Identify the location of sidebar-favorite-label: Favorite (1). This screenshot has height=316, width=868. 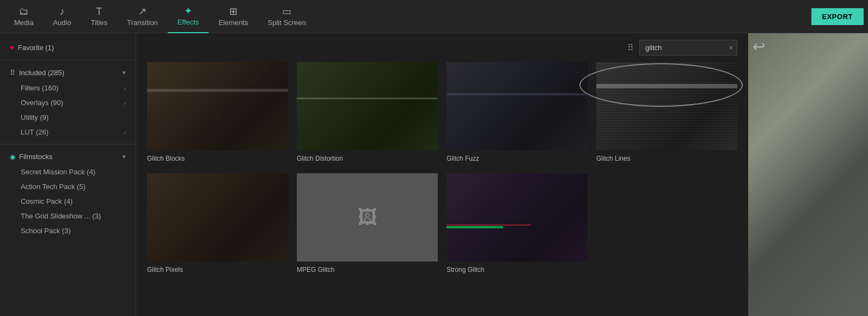
(36, 48).